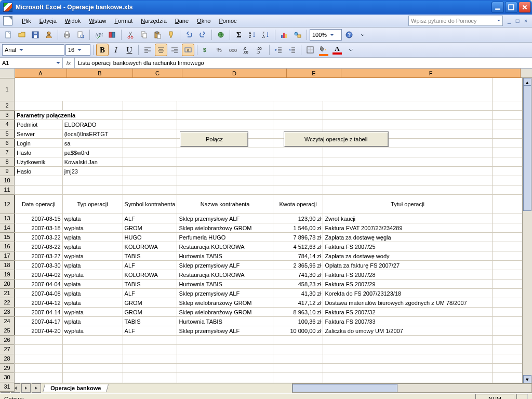 This screenshot has height=399, width=532. I want to click on row-header: 10, so click(7, 181).